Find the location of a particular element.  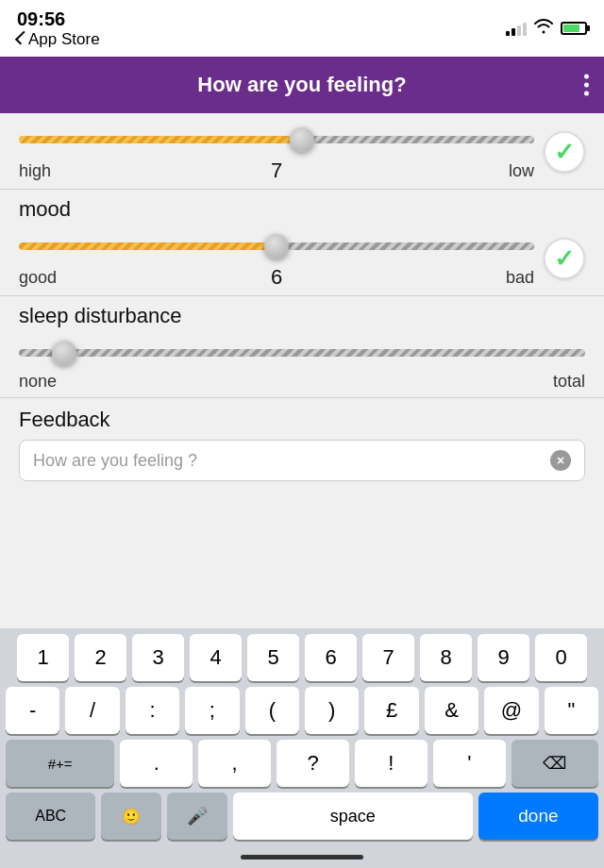

key-pound: £ is located at coordinates (391, 710).